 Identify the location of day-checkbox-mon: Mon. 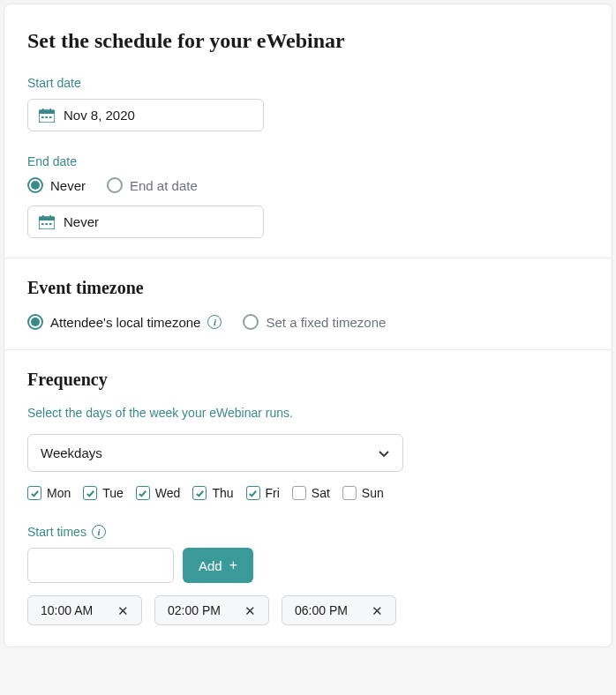
(49, 493).